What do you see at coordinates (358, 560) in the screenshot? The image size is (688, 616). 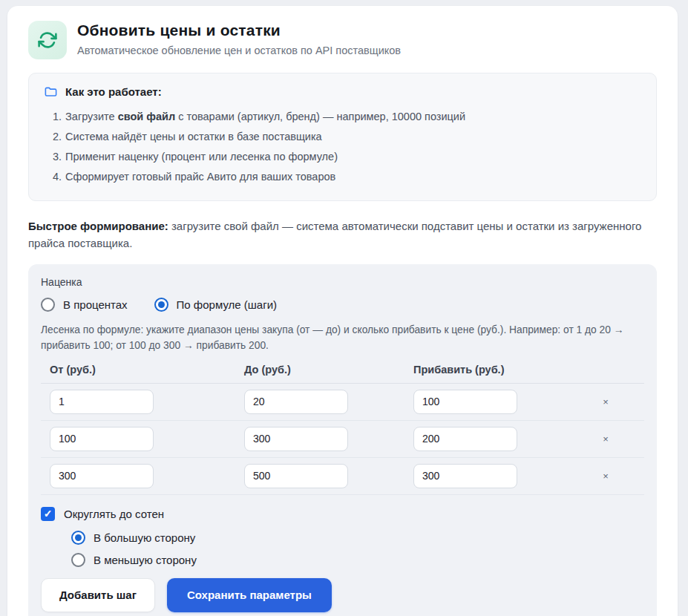 I see `radio-round-down: В меньшую сторону` at bounding box center [358, 560].